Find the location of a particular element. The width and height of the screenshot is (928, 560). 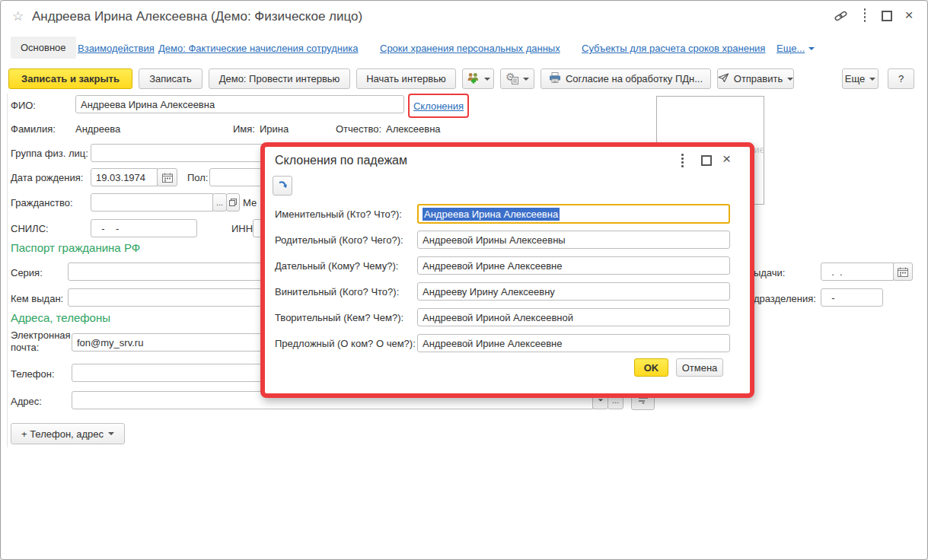

tab-main: Основное is located at coordinates (43, 47).